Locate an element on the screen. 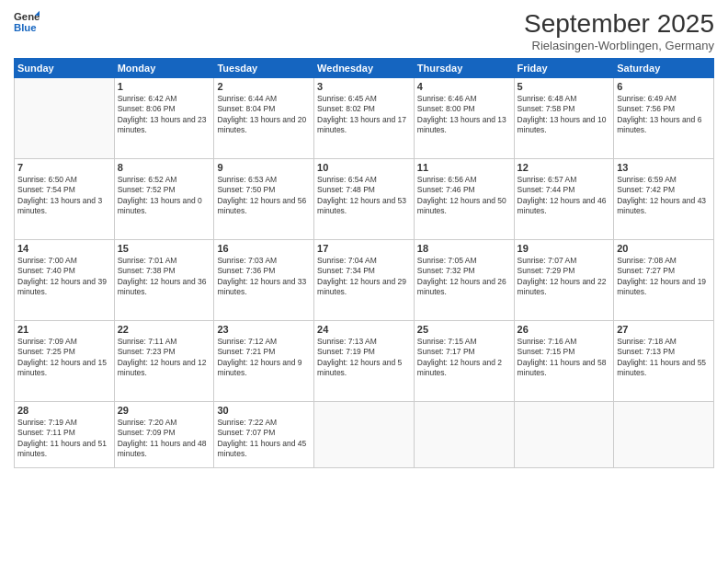 The image size is (728, 563). calendar-cell: 24Sunrise: 7:13 AM Sunset: 7:19 PM Dayli… is located at coordinates (364, 362).